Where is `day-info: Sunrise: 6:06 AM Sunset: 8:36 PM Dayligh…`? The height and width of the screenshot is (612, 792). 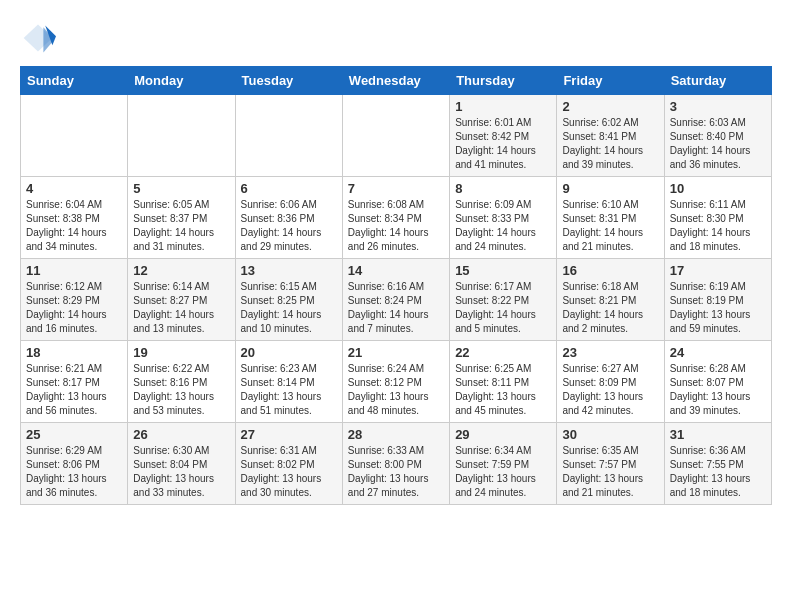 day-info: Sunrise: 6:06 AM Sunset: 8:36 PM Dayligh… is located at coordinates (289, 226).